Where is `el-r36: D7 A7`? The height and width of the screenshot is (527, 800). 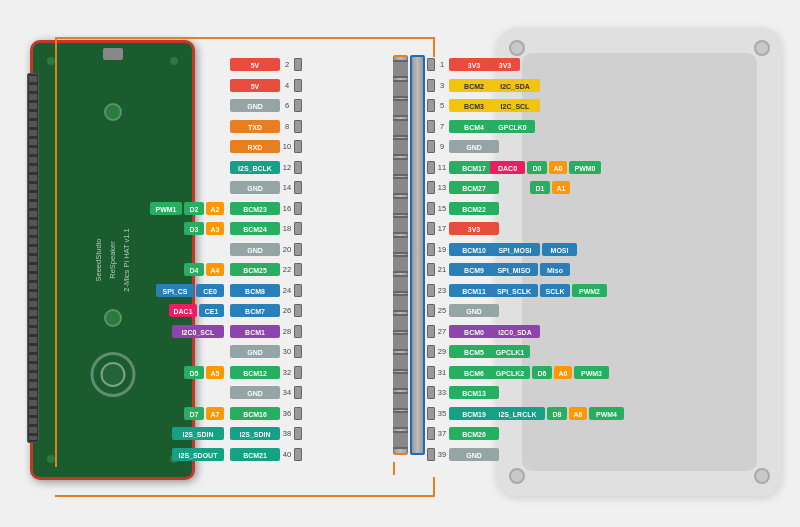
el-r36: D7 A7 is located at coordinates (186, 414).